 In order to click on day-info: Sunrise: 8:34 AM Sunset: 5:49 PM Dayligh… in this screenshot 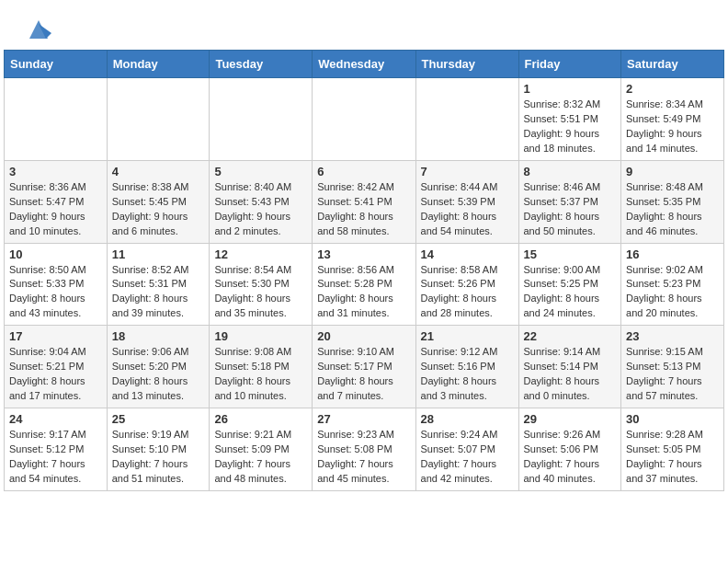, I will do `click(673, 127)`.